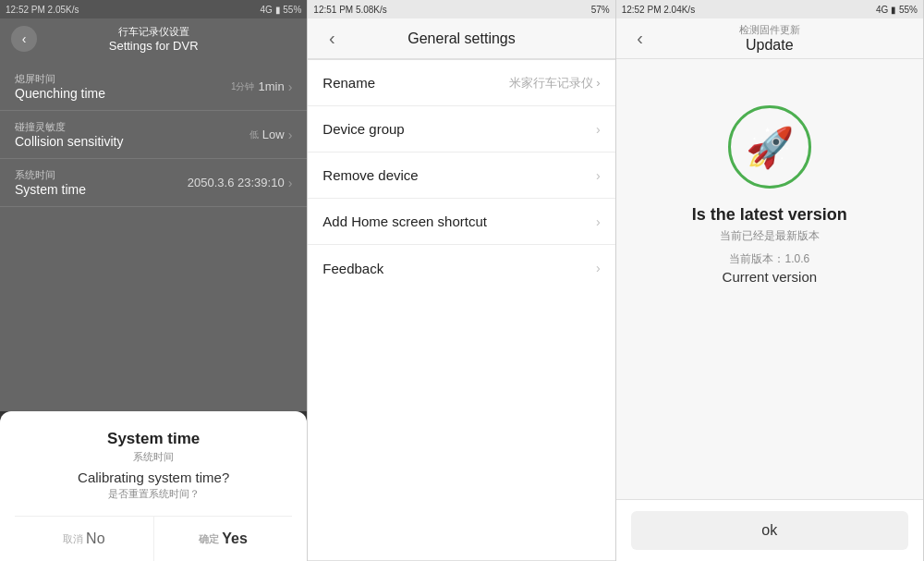  I want to click on panel-3-footer: ok, so click(770, 531).